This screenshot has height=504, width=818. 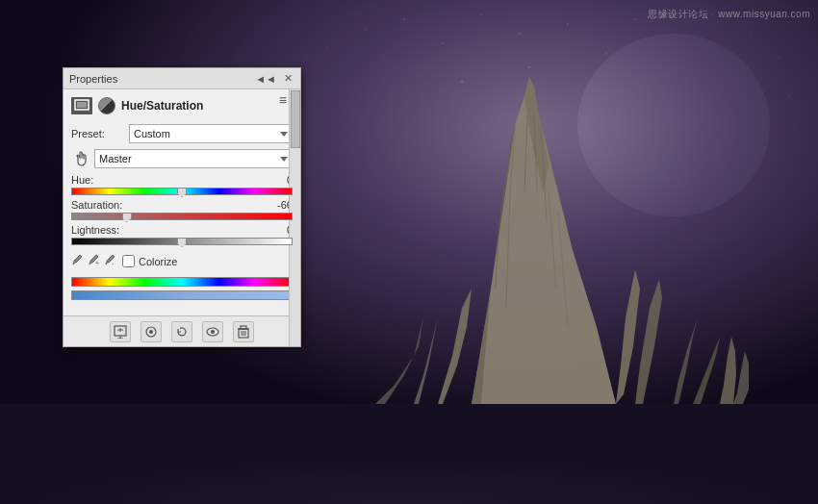 What do you see at coordinates (110, 262) in the screenshot?
I see `remove-sample-icon: -` at bounding box center [110, 262].